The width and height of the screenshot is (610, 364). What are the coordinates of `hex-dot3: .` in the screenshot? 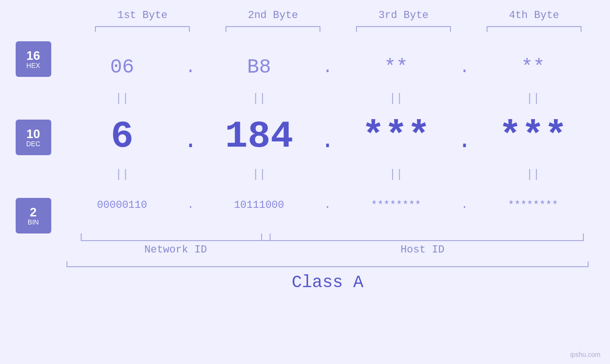 It's located at (465, 67).